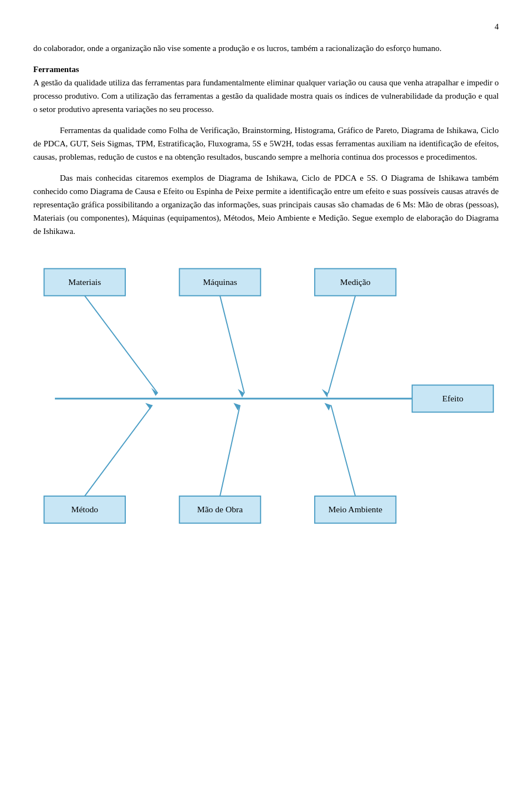  Describe the element at coordinates (341, 344) in the screenshot. I see `medicao-arrow-line` at that location.